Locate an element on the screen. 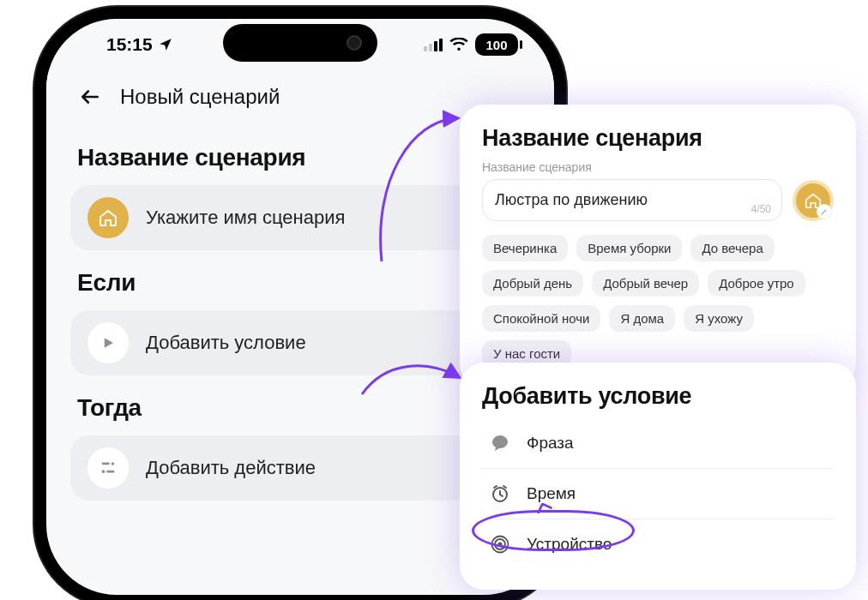 Image resolution: width=868 pixels, height=600 pixels. arrow-left-icon is located at coordinates (90, 97).